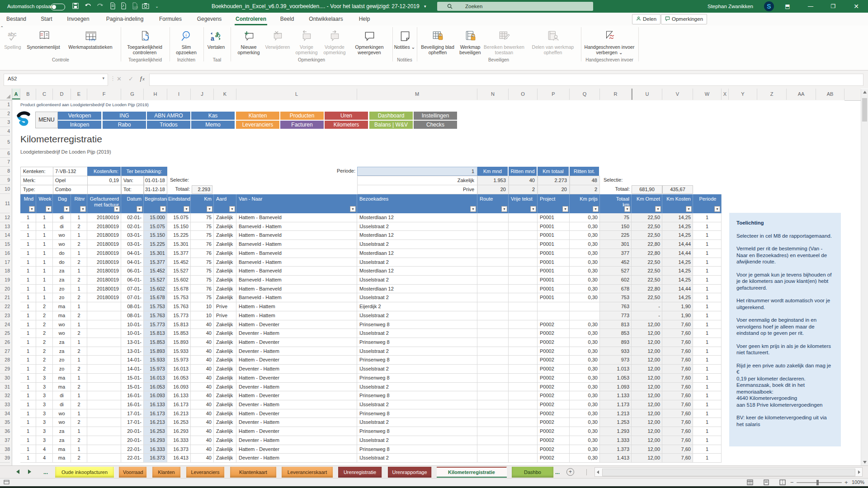  I want to click on type-value: Combo, so click(71, 190).